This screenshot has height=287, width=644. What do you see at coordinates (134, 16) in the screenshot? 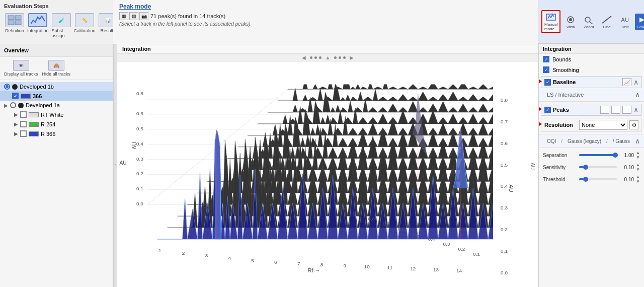
I see `toolbar-btn-2: ▤` at bounding box center [134, 16].